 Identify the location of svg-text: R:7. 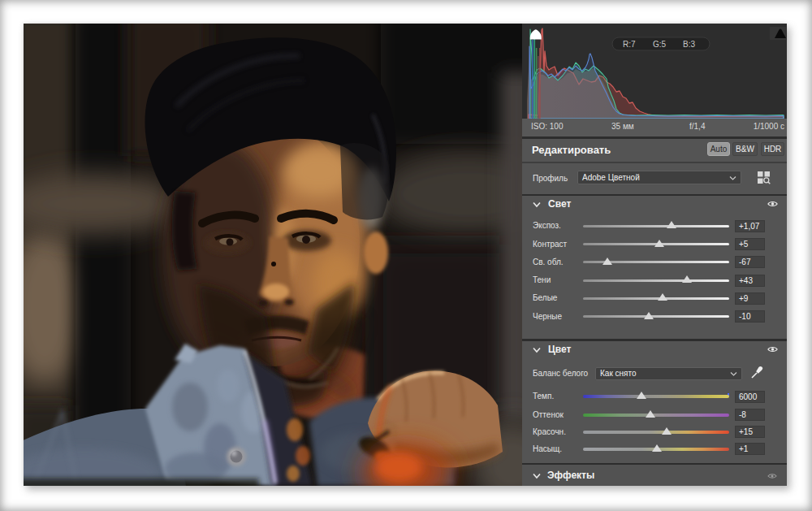
(629, 44).